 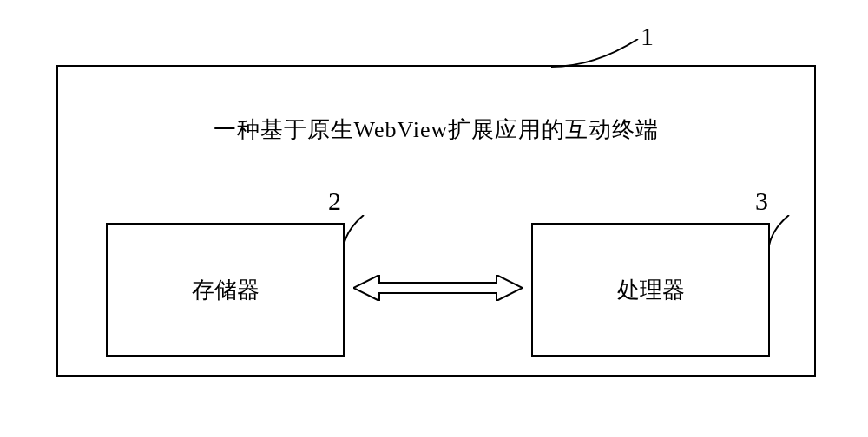 I want to click on box-storage: 存储器, so click(x=226, y=290).